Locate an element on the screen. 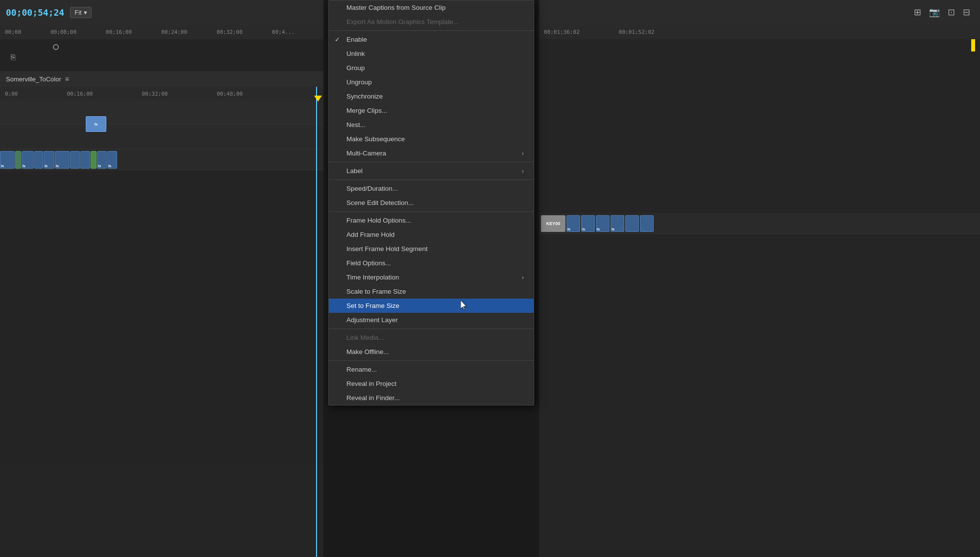  menu-item-link-media: Link Media... is located at coordinates (431, 337).